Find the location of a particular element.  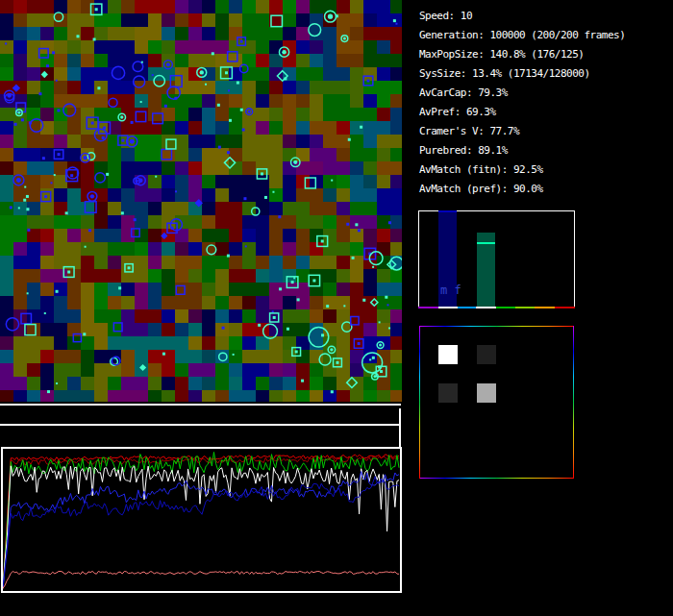

matrix-cell-mm is located at coordinates (448, 355).